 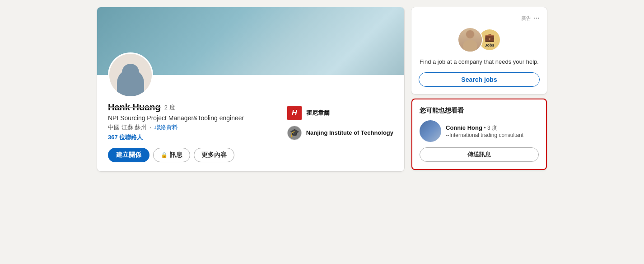 I want to click on message-button: 🔒 訊息, so click(x=172, y=155).